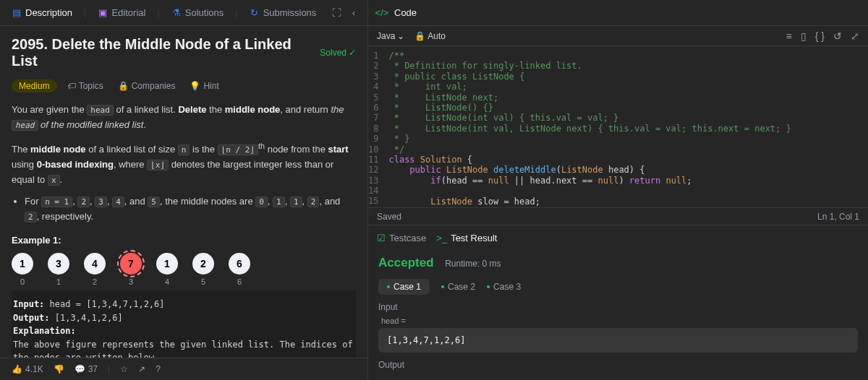  What do you see at coordinates (59, 282) in the screenshot?
I see `list-node-index: 1` at bounding box center [59, 282].